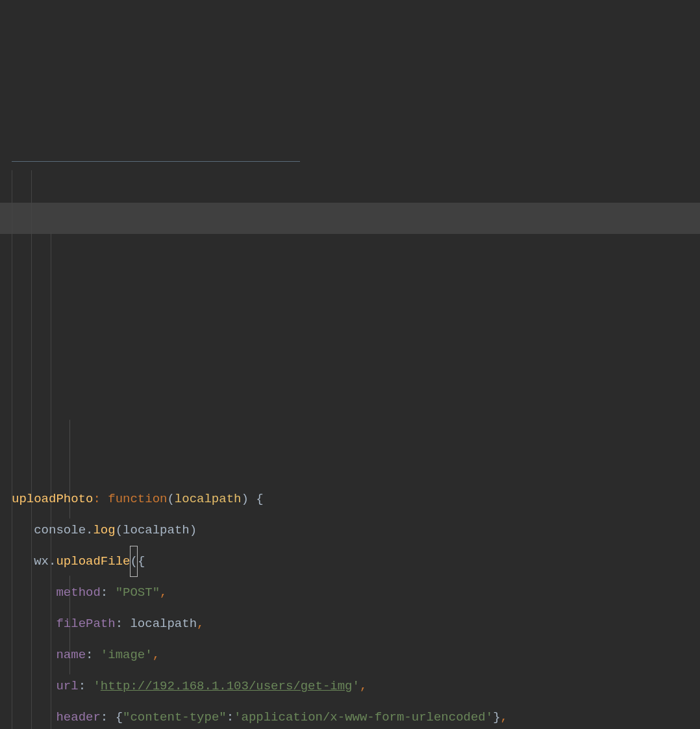  What do you see at coordinates (86, 624) in the screenshot?
I see `prop-filepath: filePath` at bounding box center [86, 624].